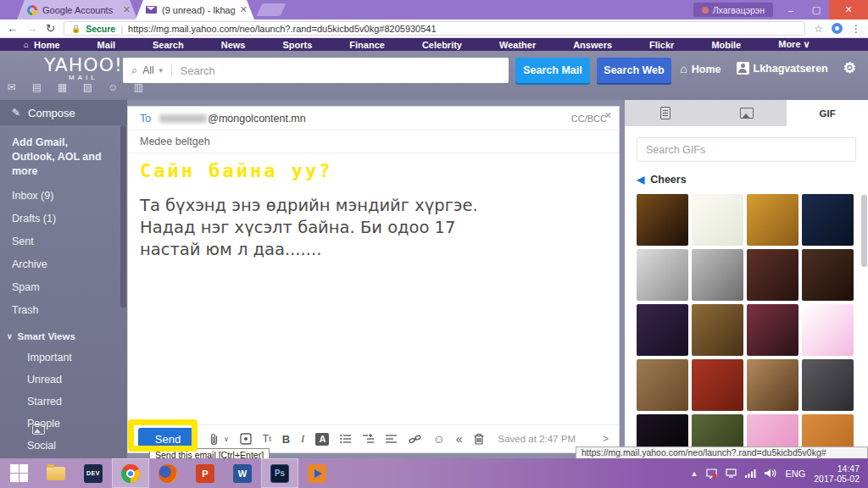 The height and width of the screenshot is (488, 868). What do you see at coordinates (19, 473) in the screenshot?
I see `start-button` at bounding box center [19, 473].